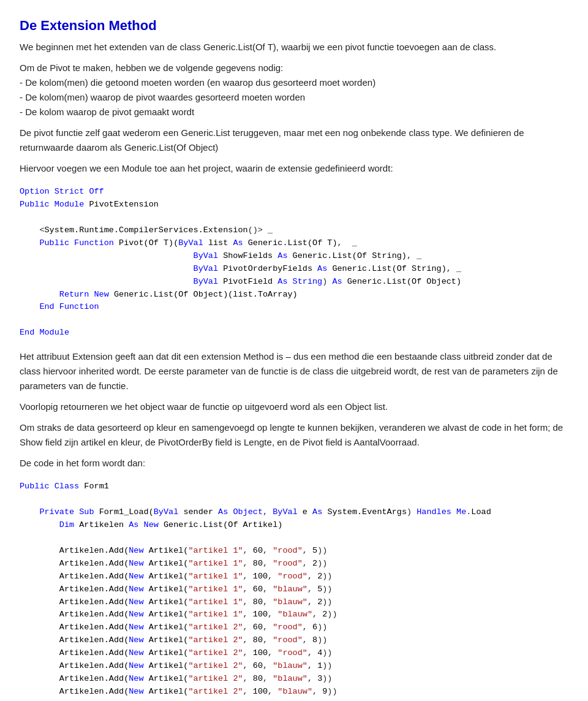  What do you see at coordinates (294, 435) in the screenshot?
I see `paragraph-7: Om straks de data gesorteerd op kleur en…` at bounding box center [294, 435].